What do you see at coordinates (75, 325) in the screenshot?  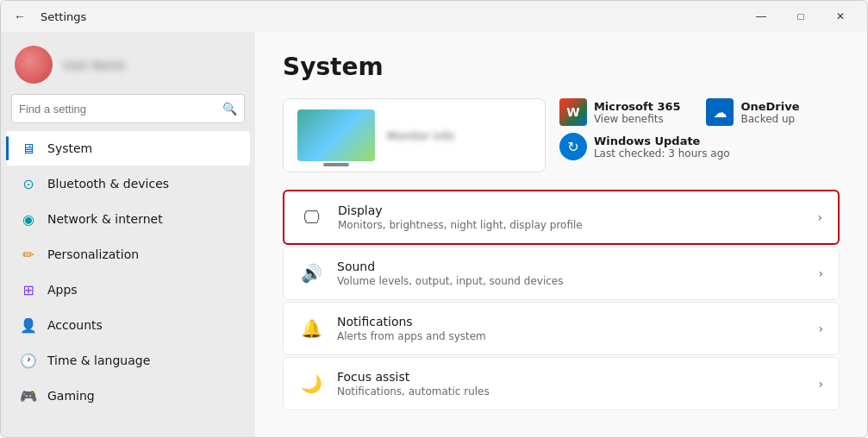 I see `nav-label-accounts: Accounts` at bounding box center [75, 325].